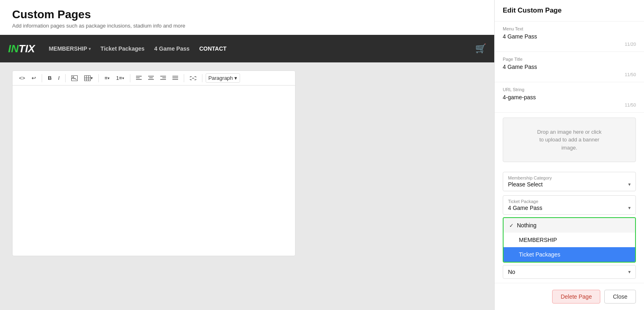 This screenshot has height=310, width=644. Describe the element at coordinates (90, 49) in the screenshot. I see `chevron-icon-membership: ▾` at that location.